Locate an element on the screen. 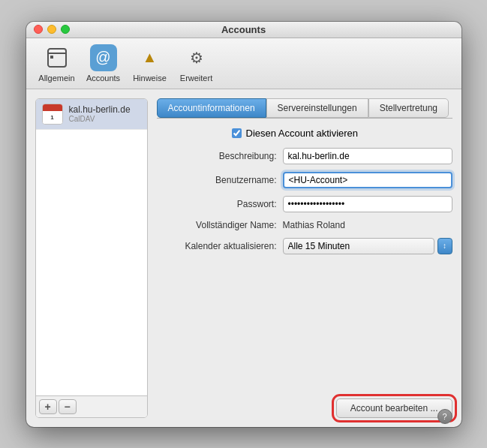 This screenshot has width=487, height=448. edit-account-button: Account bearbeiten ... is located at coordinates (395, 408).